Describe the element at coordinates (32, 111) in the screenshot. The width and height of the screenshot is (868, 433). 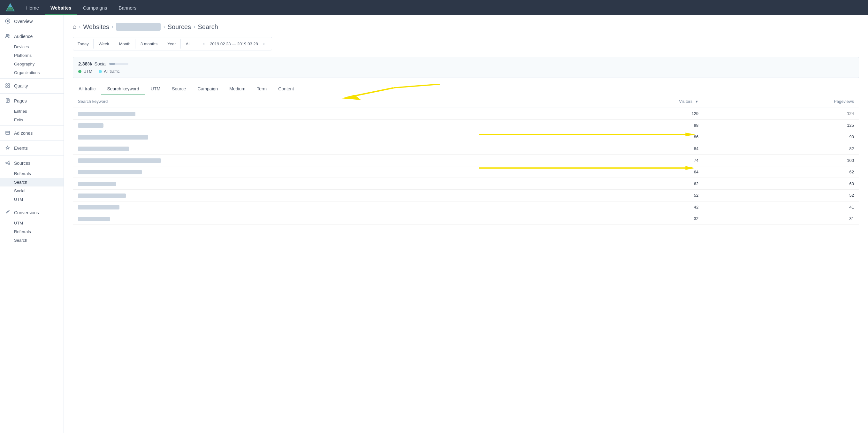
I see `sidebar-item-entries: Entries` at that location.